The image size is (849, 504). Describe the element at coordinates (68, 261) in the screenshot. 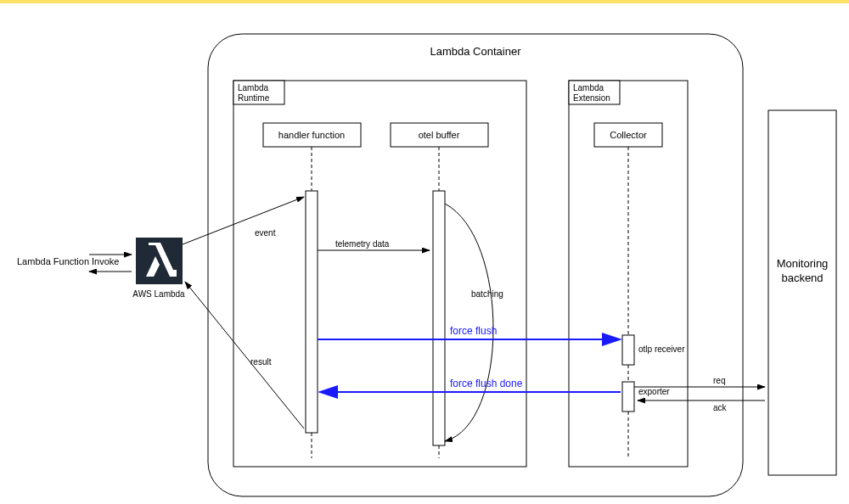

I see `invoke-label: Lambda Function Invoke` at that location.